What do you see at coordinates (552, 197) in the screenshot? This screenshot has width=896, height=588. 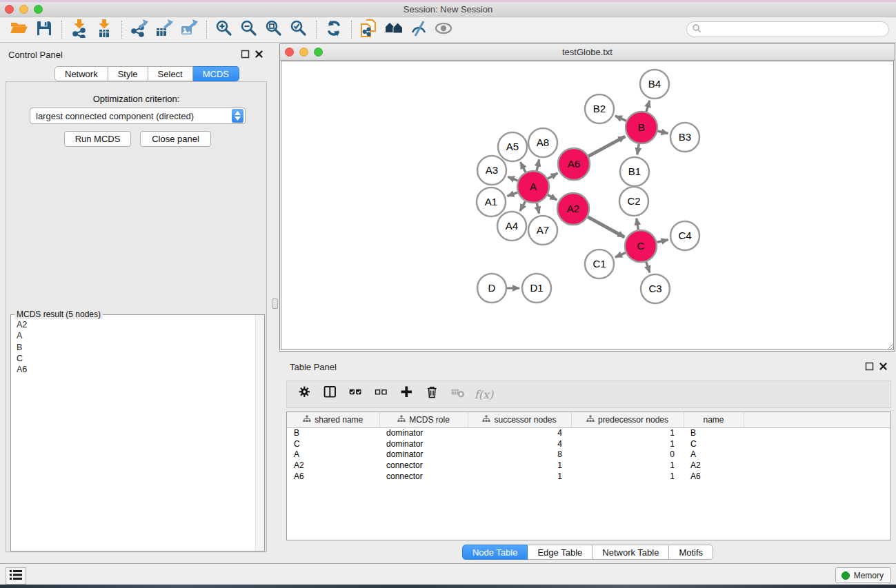 I see `graph-edge-A-A2` at bounding box center [552, 197].